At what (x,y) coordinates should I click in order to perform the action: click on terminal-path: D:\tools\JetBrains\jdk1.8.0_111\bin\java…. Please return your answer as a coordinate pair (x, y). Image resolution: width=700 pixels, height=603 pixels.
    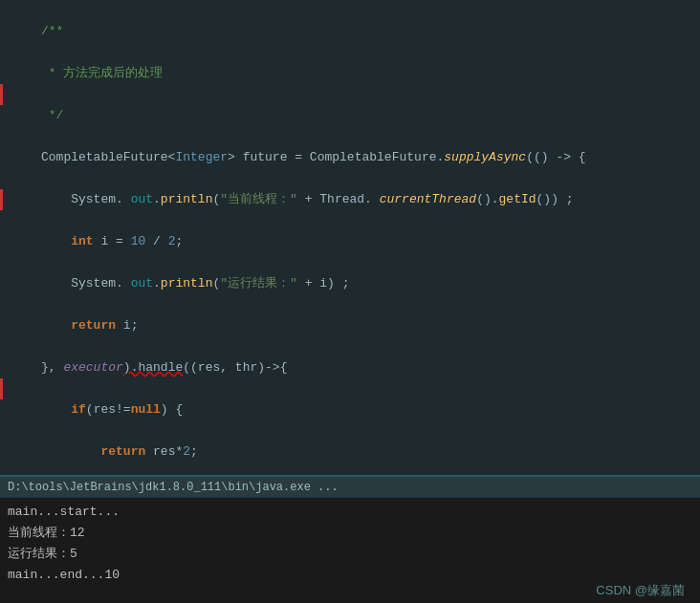
    Looking at the image, I should click on (173, 487).